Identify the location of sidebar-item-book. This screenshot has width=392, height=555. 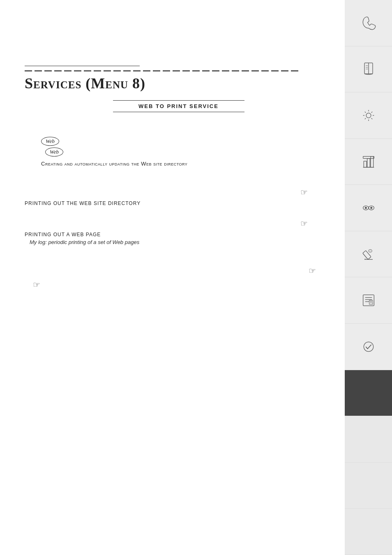
(368, 70).